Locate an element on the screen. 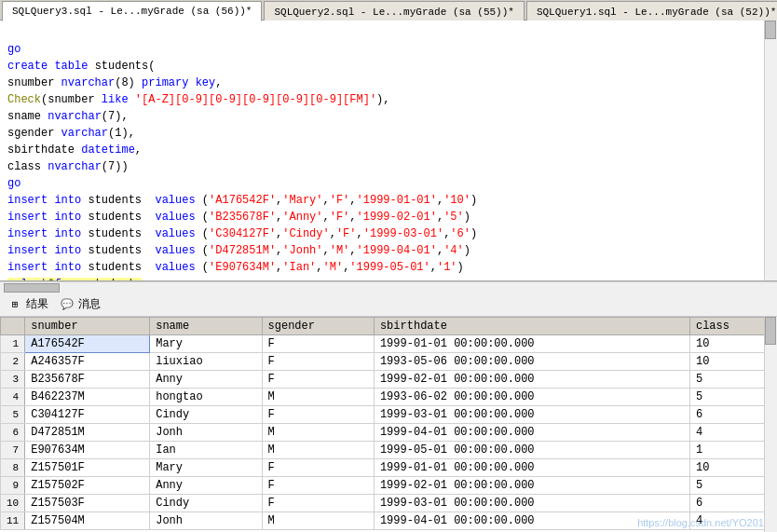 The width and height of the screenshot is (777, 532). editor-scrollbar-v is located at coordinates (770, 151).